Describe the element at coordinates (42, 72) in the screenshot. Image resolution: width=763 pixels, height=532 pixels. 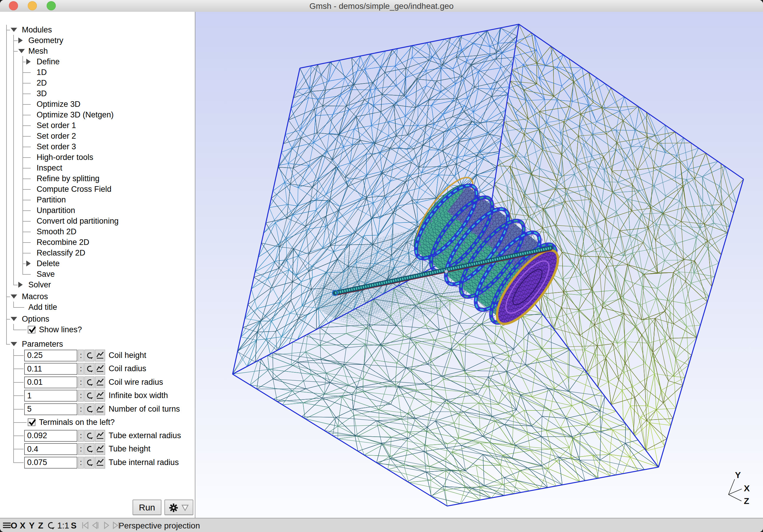
I see `tree-item-label: 1D` at that location.